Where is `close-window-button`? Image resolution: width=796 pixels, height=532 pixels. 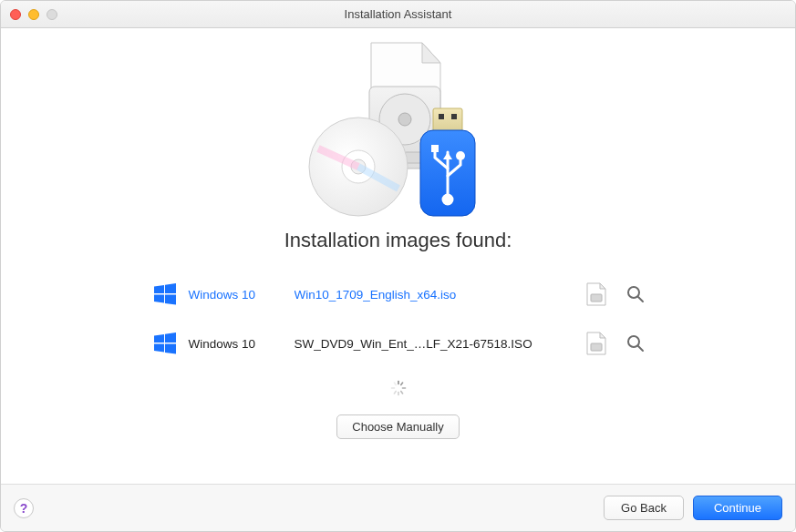 close-window-button is located at coordinates (16, 15).